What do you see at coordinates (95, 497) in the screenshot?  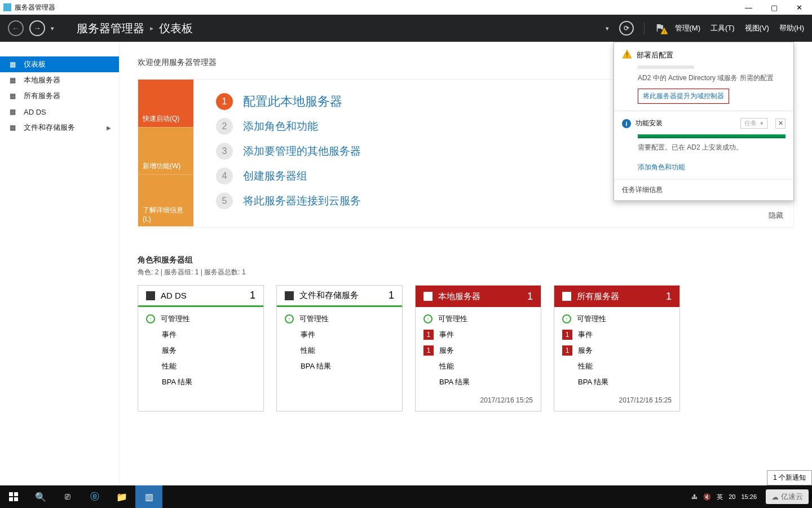 I see `ie-button: ⓔ` at bounding box center [95, 497].